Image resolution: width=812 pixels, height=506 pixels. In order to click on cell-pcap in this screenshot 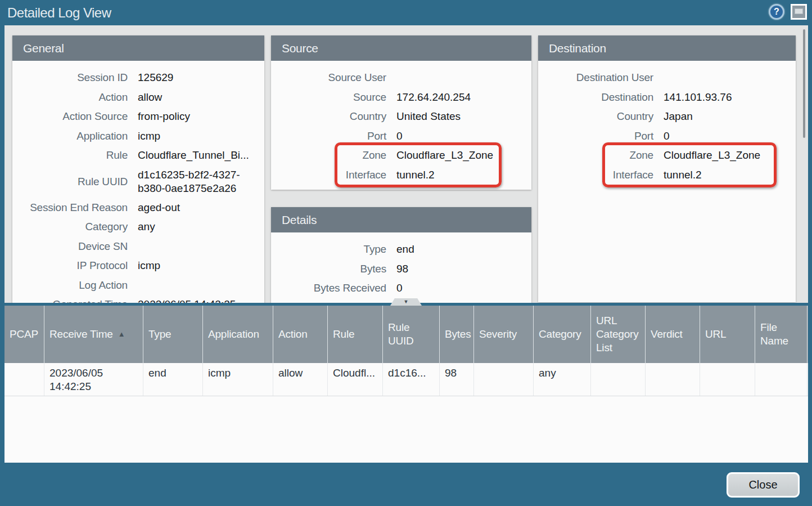, I will do `click(25, 379)`.